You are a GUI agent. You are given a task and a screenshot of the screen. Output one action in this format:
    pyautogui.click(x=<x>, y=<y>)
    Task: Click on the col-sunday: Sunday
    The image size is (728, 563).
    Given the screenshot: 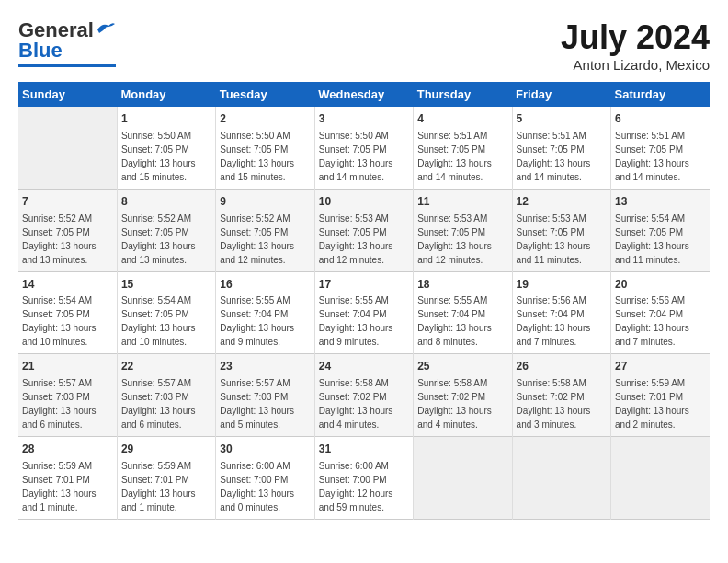 What is the action you would take?
    pyautogui.click(x=68, y=94)
    